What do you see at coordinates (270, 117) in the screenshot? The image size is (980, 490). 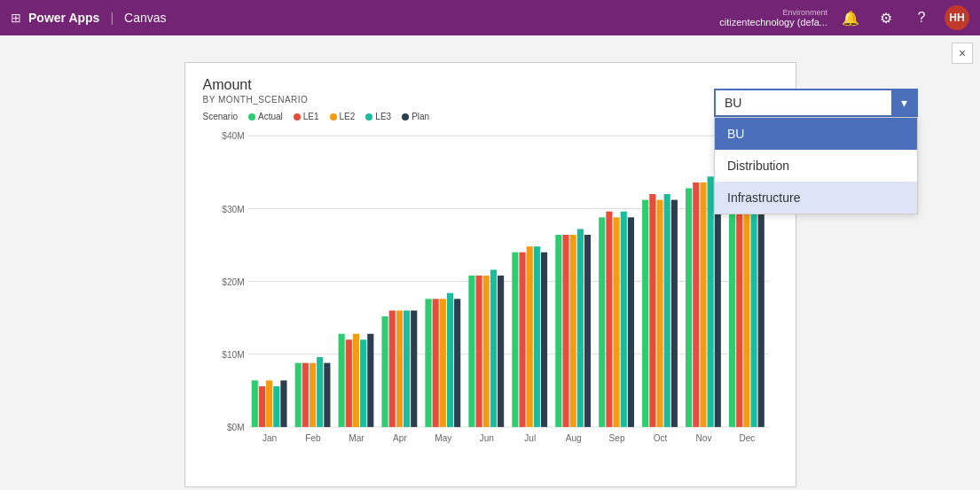 I see `legend-label: Actual` at bounding box center [270, 117].